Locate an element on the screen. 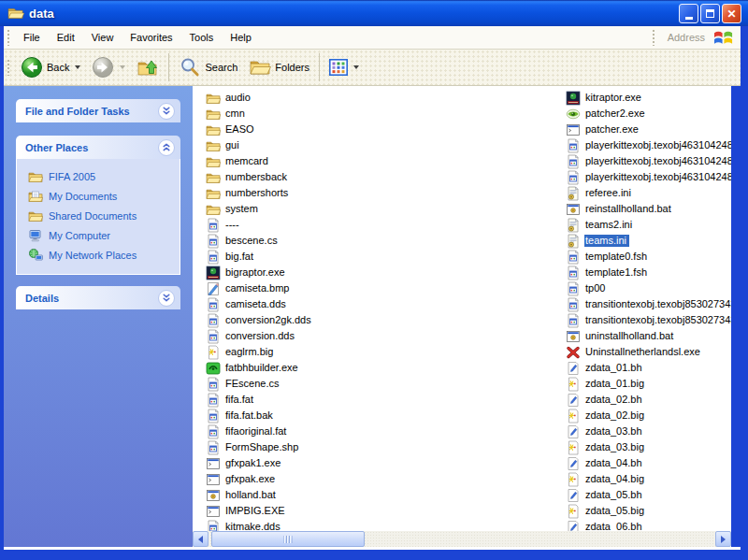  file-item: fifaoriginal.fat is located at coordinates (374, 432).